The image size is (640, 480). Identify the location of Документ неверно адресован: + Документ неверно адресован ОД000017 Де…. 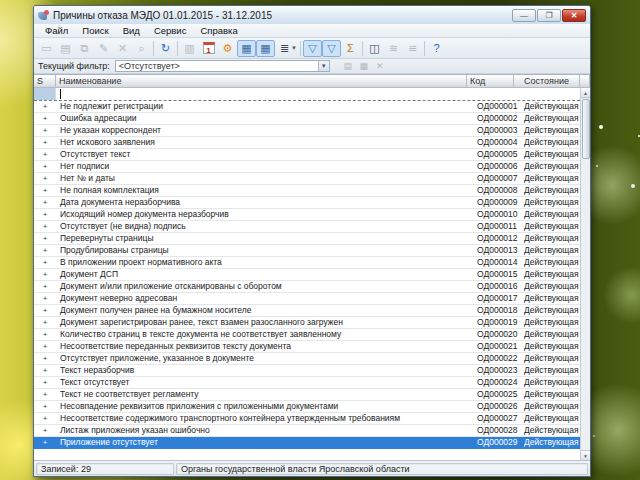
(312, 299).